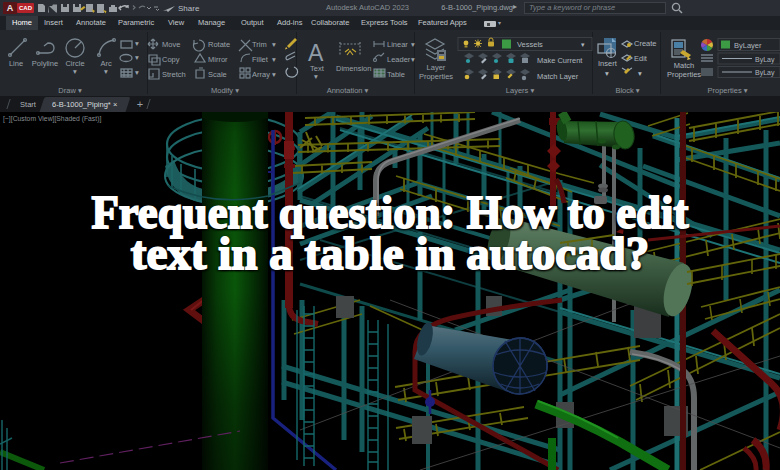 This screenshot has height=470, width=780. Describe the element at coordinates (171, 60) in the screenshot. I see `svg-text: Copy` at that location.